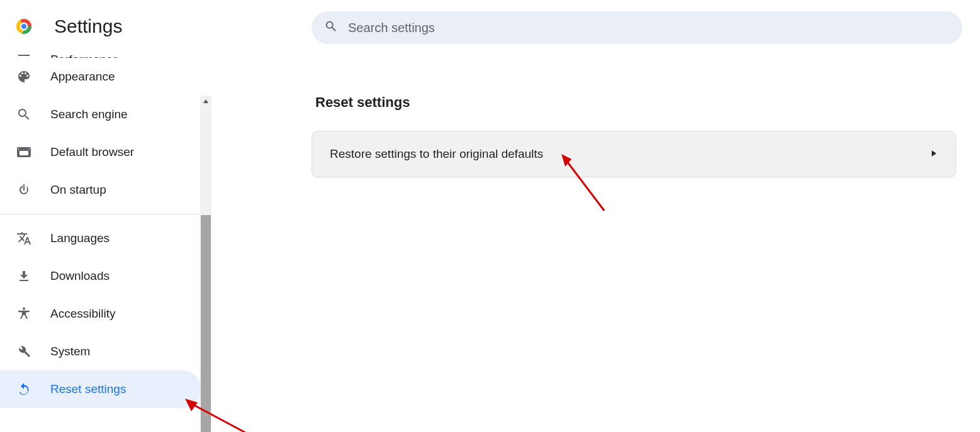 This screenshot has height=432, width=980. Describe the element at coordinates (88, 389) in the screenshot. I see `sidebar-item-label: Reset settings` at that location.